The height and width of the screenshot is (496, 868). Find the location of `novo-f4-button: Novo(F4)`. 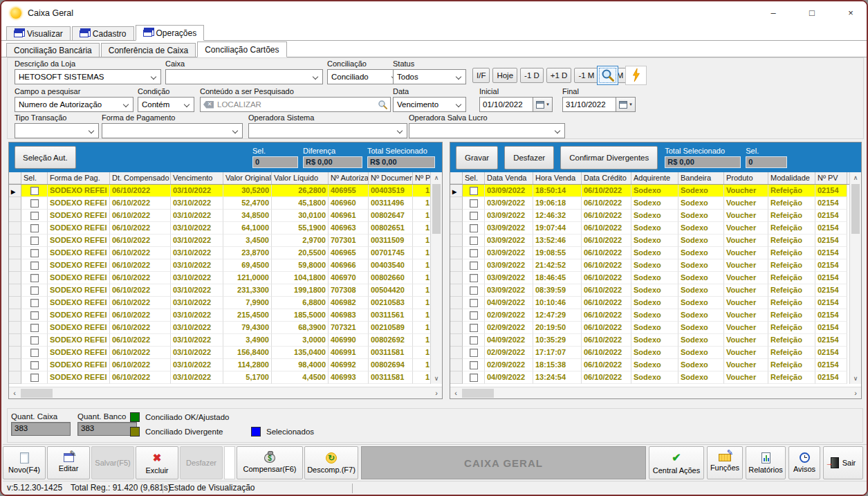

novo-f4-button: Novo(F4) is located at coordinates (24, 463).